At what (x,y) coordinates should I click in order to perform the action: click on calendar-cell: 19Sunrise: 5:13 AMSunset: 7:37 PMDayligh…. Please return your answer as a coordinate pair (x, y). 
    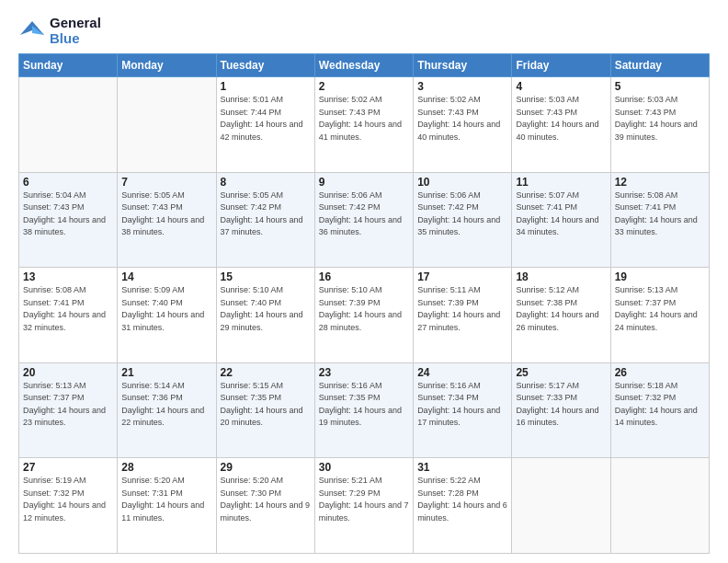
    Looking at the image, I should click on (660, 316).